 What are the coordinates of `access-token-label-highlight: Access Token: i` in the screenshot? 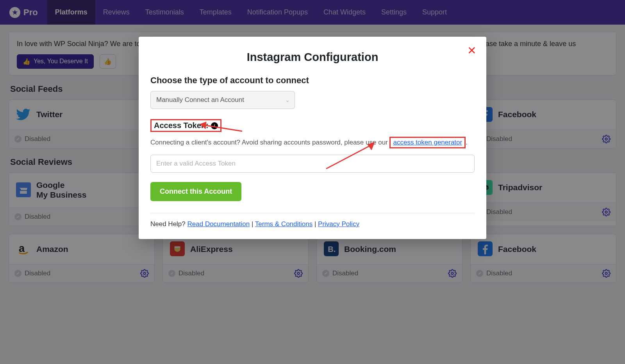 It's located at (186, 126).